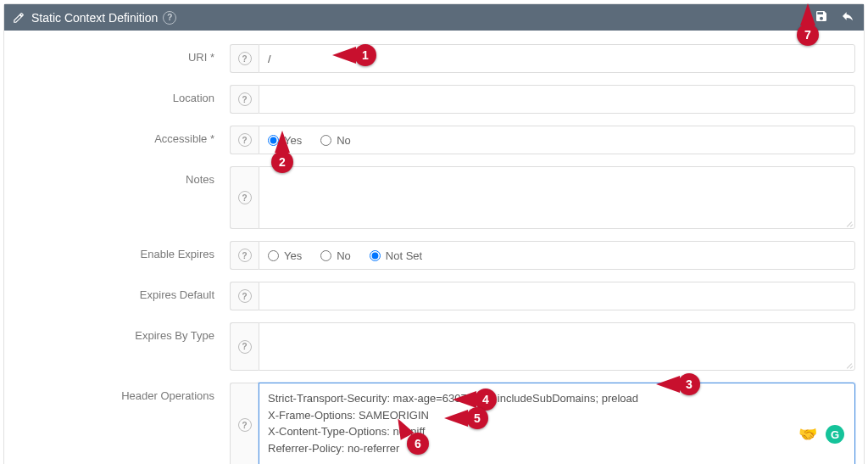 The image size is (868, 464). I want to click on expires-by-type-input, so click(557, 346).